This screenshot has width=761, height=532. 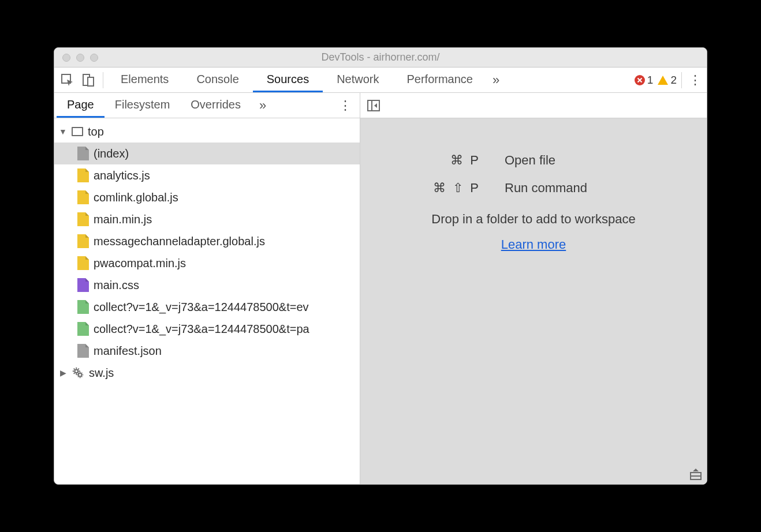 What do you see at coordinates (136, 197) in the screenshot?
I see `tree-label: comlink.global.js` at bounding box center [136, 197].